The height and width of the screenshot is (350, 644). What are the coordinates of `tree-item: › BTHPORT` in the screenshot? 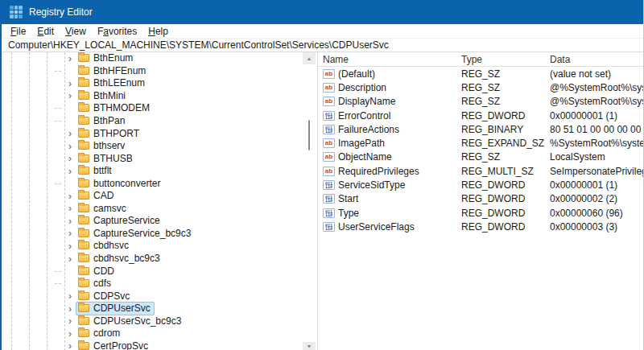 It's located at (151, 134).